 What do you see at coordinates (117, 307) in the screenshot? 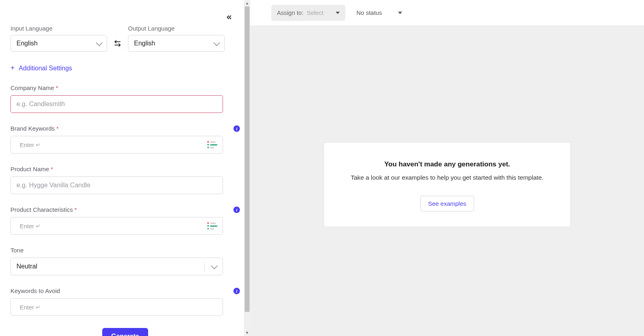
I see `keywords-avoid-input: Enter ↵` at bounding box center [117, 307].